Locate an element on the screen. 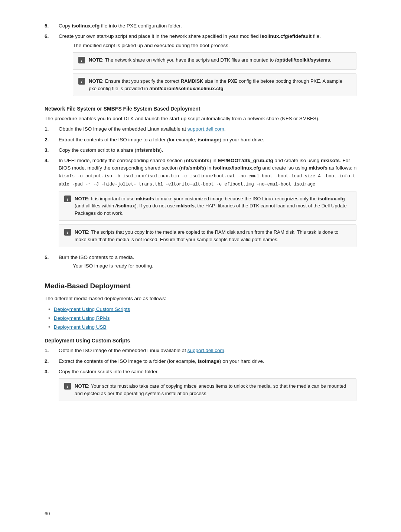  note-1-text: NOTE: The network share on which you hav… is located at coordinates (210, 60).